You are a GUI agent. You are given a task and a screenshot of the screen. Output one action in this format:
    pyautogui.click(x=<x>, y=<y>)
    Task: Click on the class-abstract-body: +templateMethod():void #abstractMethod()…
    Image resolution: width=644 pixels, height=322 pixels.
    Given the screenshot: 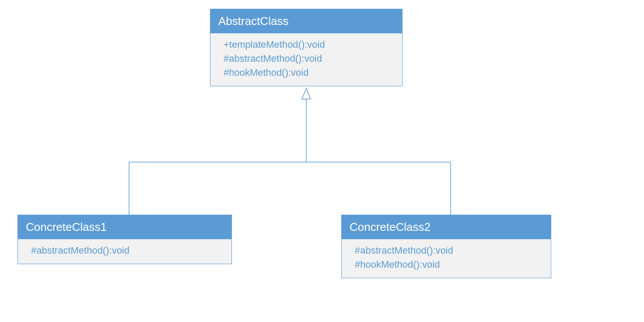 What is the action you would take?
    pyautogui.click(x=306, y=60)
    